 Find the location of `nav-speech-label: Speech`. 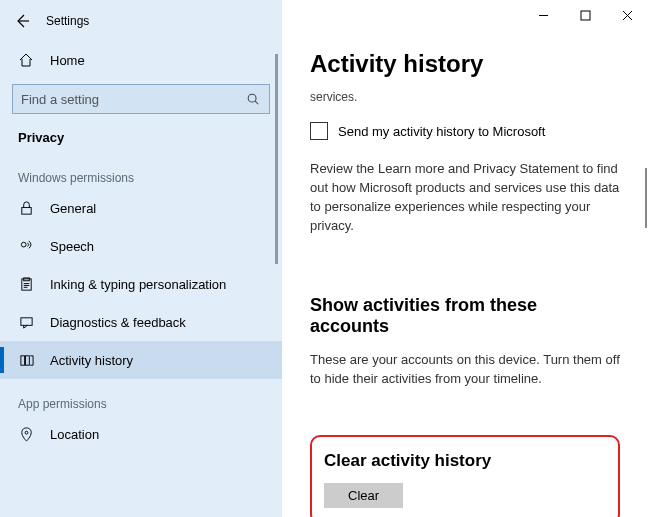

nav-speech-label: Speech is located at coordinates (72, 246).